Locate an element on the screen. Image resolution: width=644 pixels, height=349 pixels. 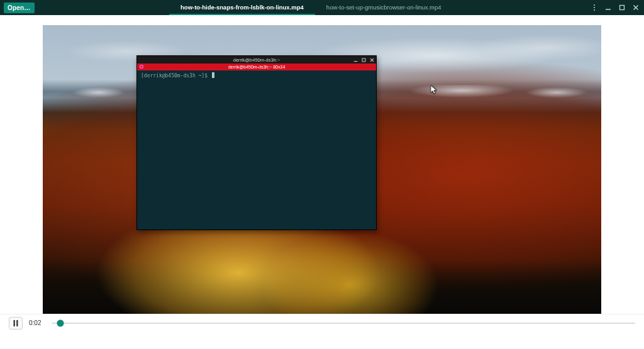
maximize-icon is located at coordinates (622, 8).